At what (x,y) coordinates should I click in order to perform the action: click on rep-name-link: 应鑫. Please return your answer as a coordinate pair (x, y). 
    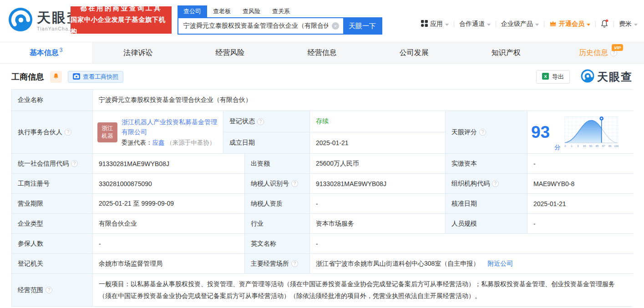
    Looking at the image, I should click on (158, 143).